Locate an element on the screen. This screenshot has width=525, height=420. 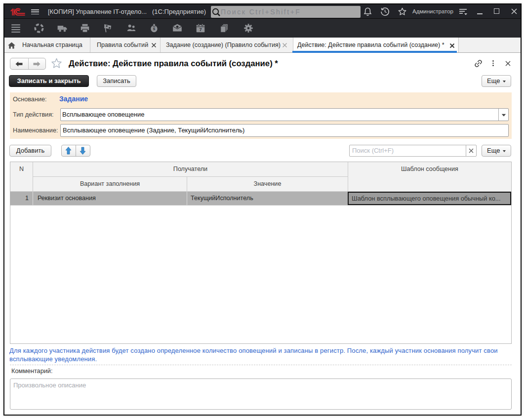
svg-text: s is located at coordinates (154, 29).